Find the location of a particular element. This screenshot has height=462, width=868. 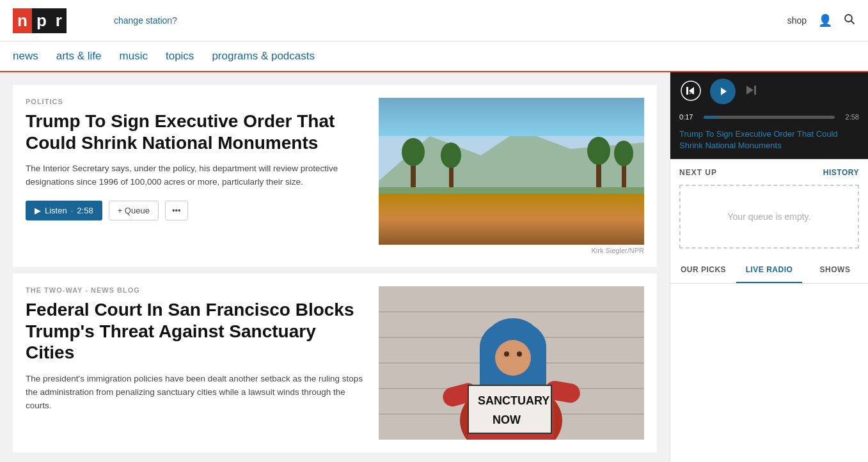

player-controls: 15 is located at coordinates (769, 91).